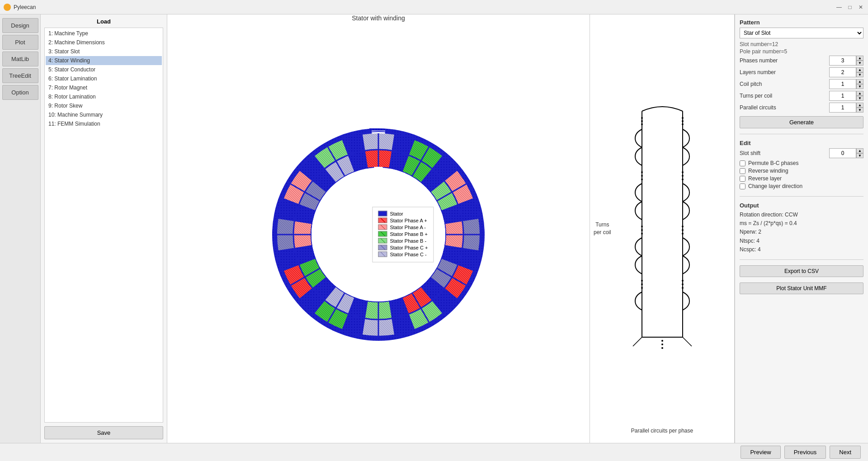  Describe the element at coordinates (20, 59) in the screenshot. I see `sidebar-item-matlib: MatLib` at that location.